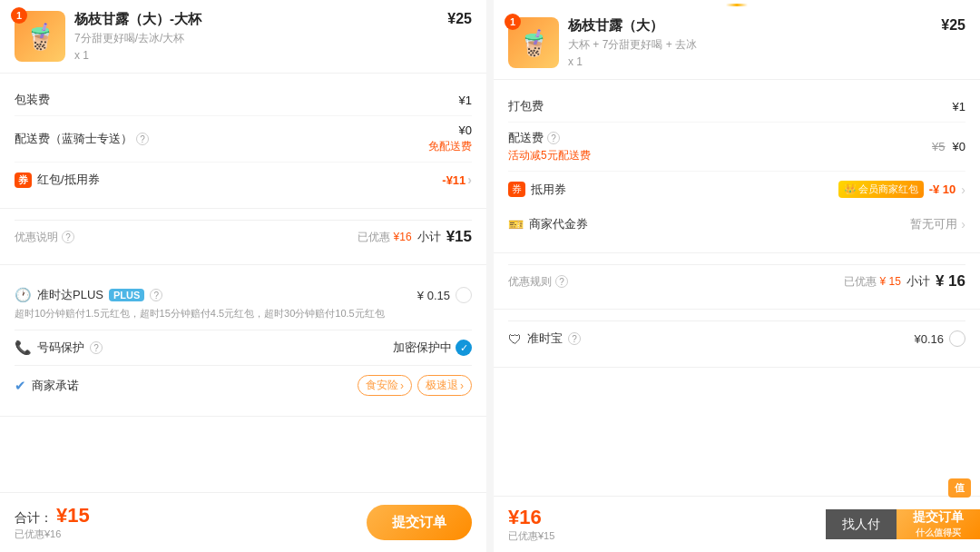 The image size is (980, 552). What do you see at coordinates (526, 106) in the screenshot?
I see `right-packaging-fee-label: 打包费` at bounding box center [526, 106].